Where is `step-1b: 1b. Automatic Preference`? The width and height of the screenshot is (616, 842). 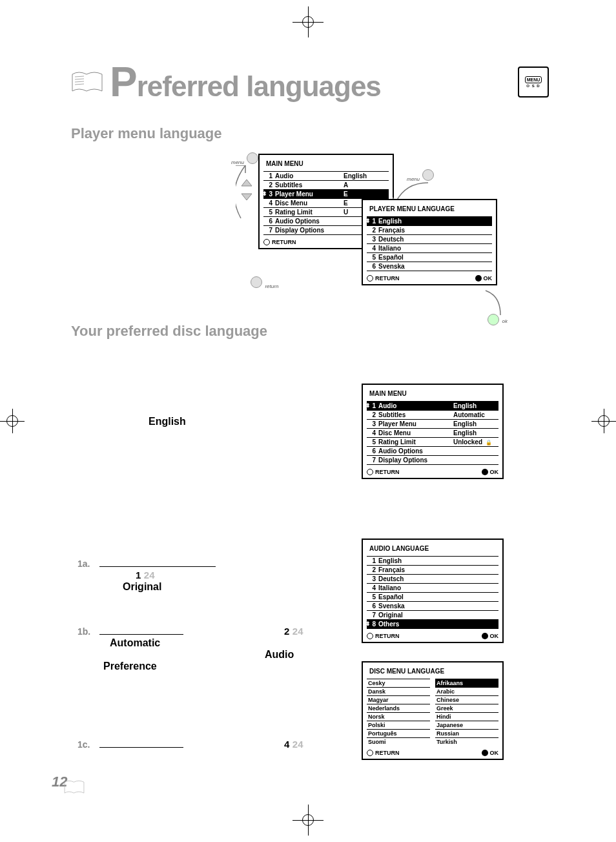 step-1b: 1b. Automatic Preference is located at coordinates (130, 649).